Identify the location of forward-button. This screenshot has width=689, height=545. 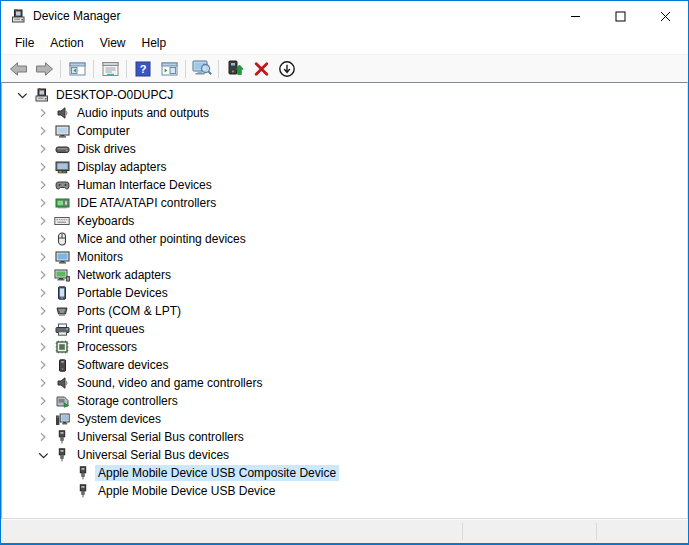
(44, 69).